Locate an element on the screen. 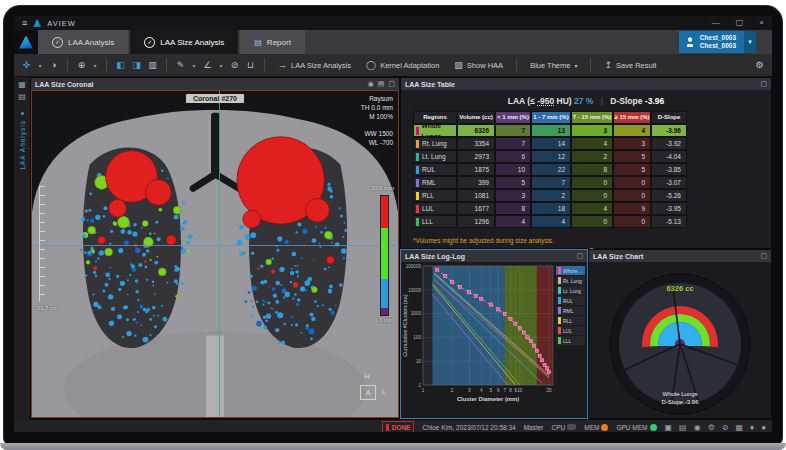  column-header: Volume (cc) is located at coordinates (476, 118).